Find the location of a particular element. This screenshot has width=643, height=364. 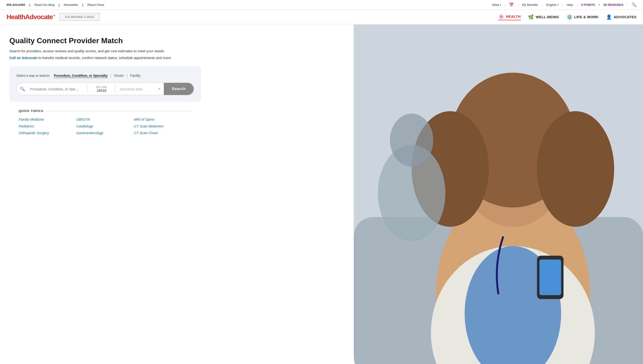

quick-topic-orthopedic: Orthopedic Surgery is located at coordinates (48, 133).